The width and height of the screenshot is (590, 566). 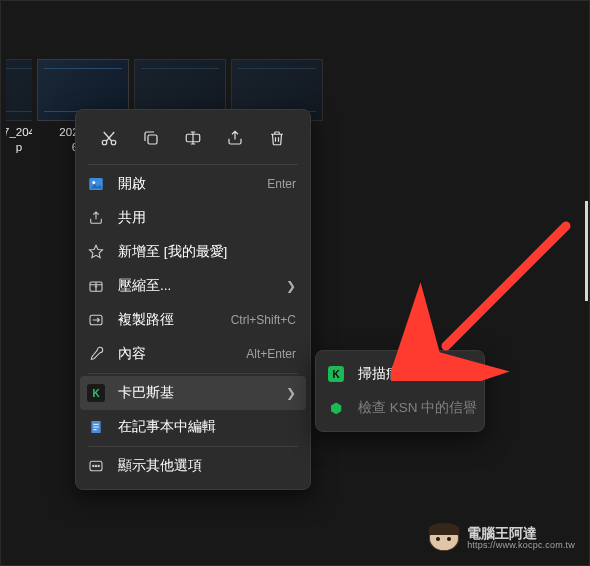 What do you see at coordinates (193, 252) in the screenshot?
I see `menu-favorites: 新增至 [我的最愛]` at bounding box center [193, 252].